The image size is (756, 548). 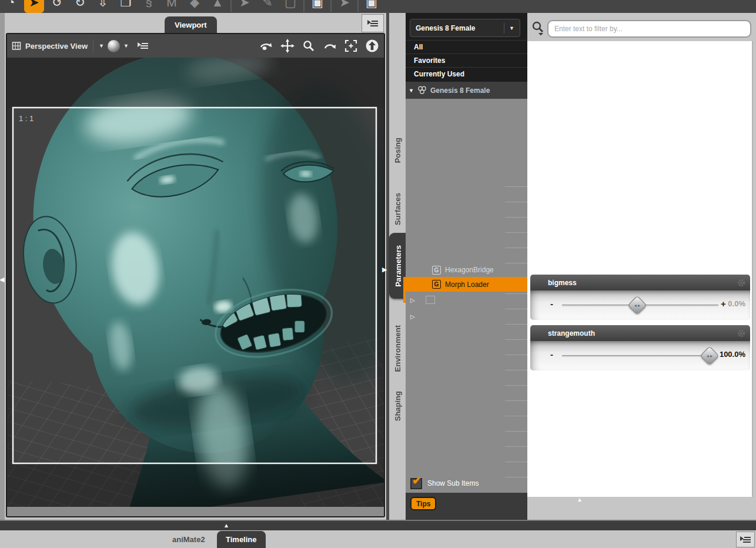 I want to click on viewport-options-icon, so click(x=143, y=46).